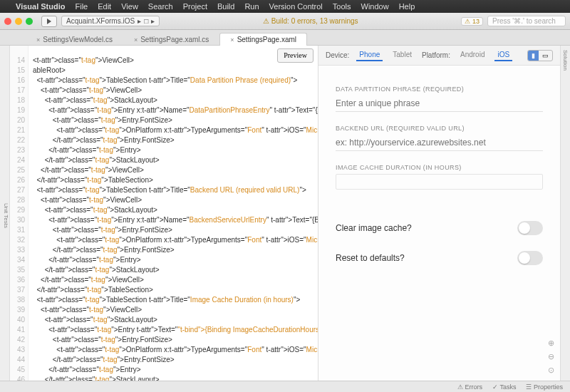  Describe the element at coordinates (49, 21) in the screenshot. I see `run-button` at that location.